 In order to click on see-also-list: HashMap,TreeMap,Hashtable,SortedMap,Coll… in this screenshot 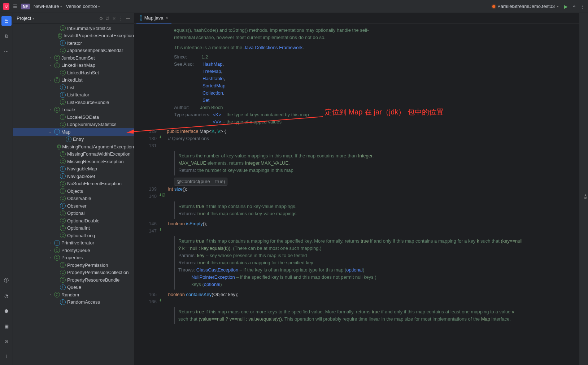, I will do `click(214, 82)`.